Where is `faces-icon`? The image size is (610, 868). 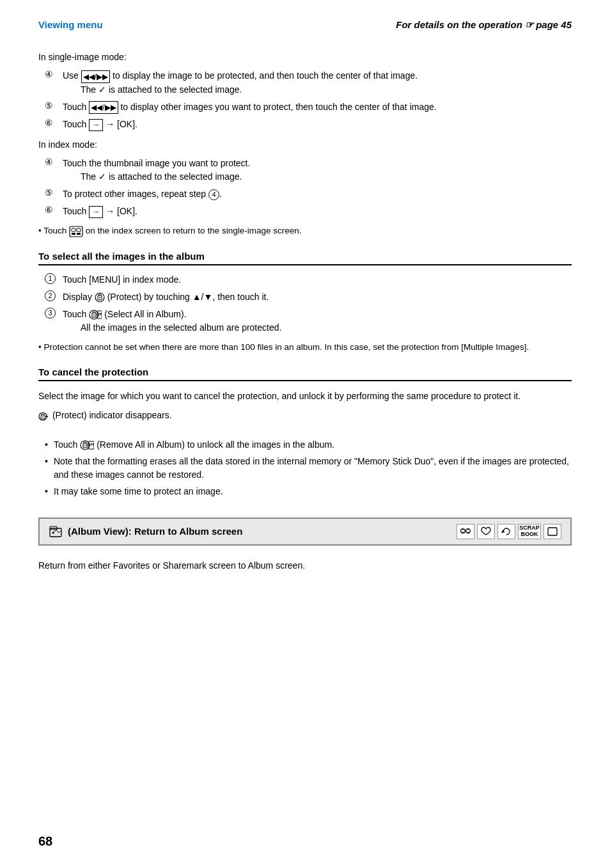 faces-icon is located at coordinates (465, 532).